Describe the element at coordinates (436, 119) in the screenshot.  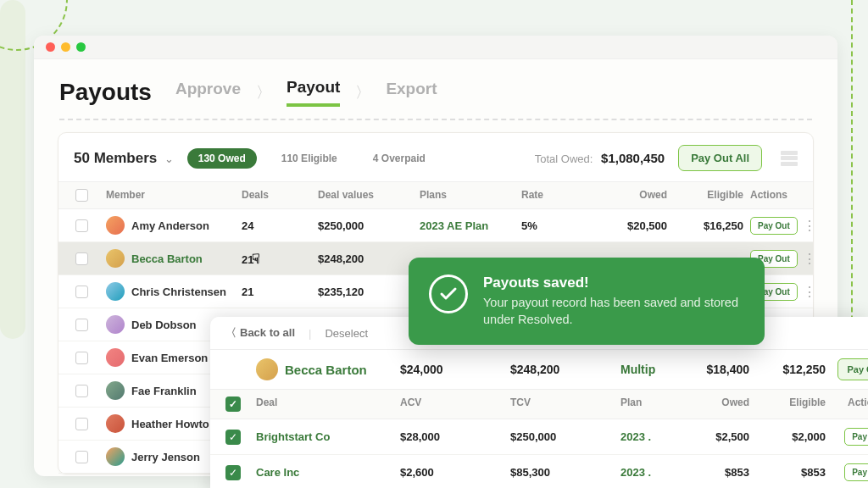
I see `divider` at that location.